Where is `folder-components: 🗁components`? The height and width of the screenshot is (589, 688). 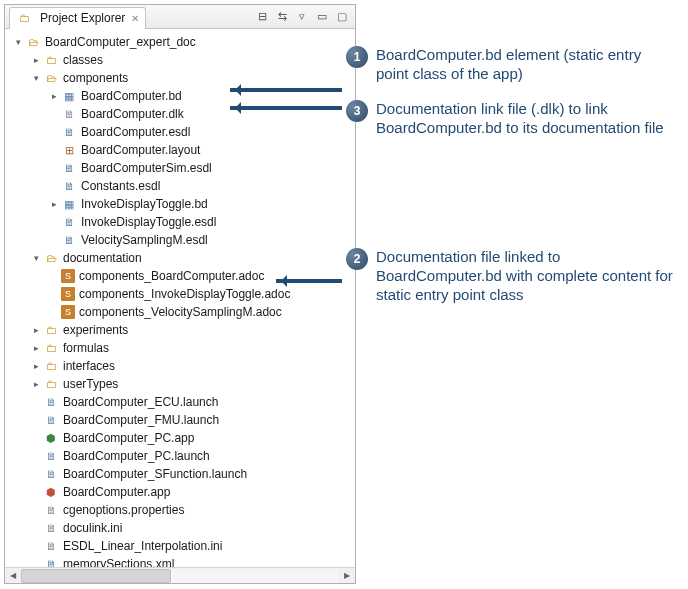 folder-components: 🗁components is located at coordinates (180, 78).